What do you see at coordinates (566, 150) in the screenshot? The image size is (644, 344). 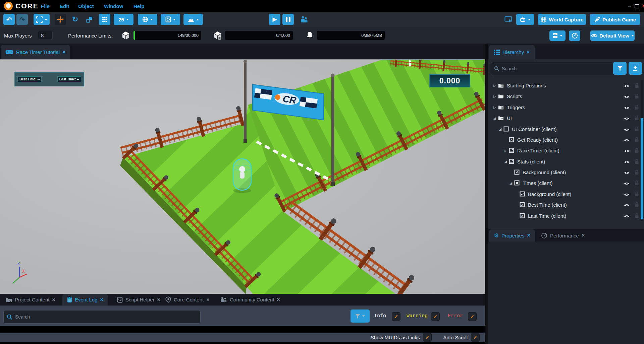 I see `tree-row-race-timer: ▷ Race Timer (client)` at bounding box center [566, 150].